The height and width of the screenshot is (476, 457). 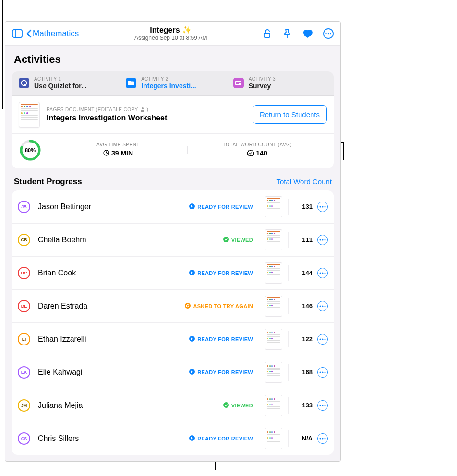 What do you see at coordinates (168, 86) in the screenshot?
I see `tab-title: Integers Investi...` at bounding box center [168, 86].